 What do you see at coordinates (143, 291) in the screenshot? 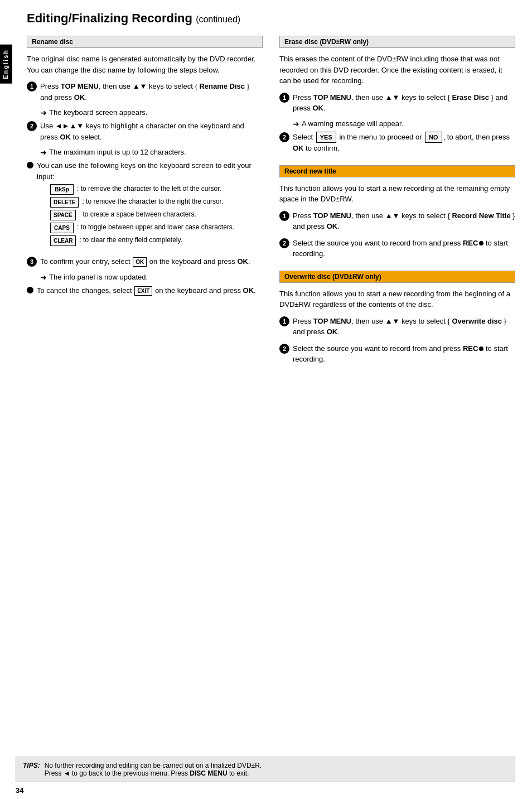
I see `exit-key-box: EXIT` at bounding box center [143, 291].